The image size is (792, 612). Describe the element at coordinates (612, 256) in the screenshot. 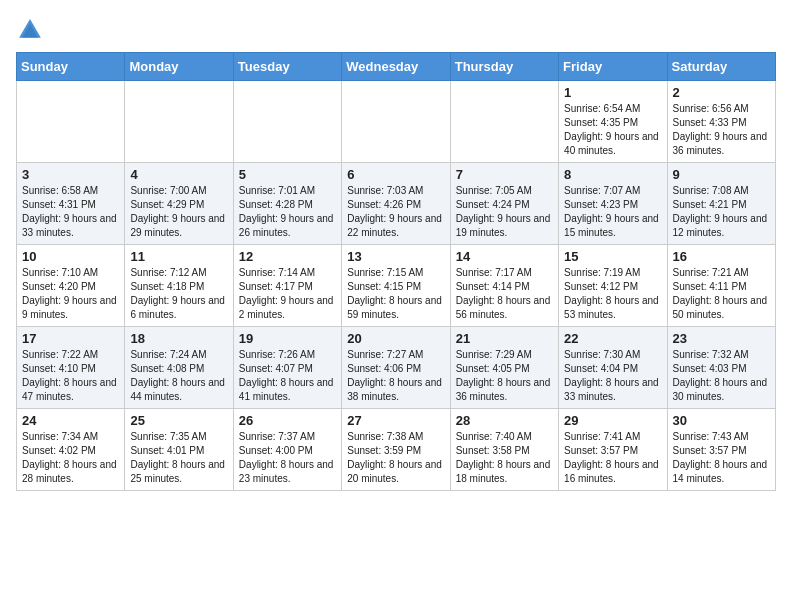

I see `day-number: 15` at that location.